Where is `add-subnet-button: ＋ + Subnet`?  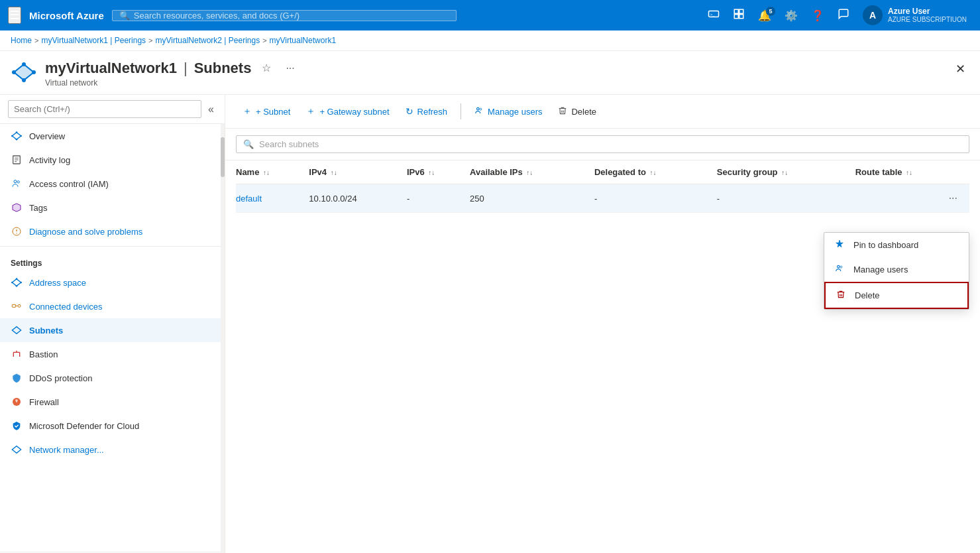
add-subnet-button: ＋ + Subnet is located at coordinates (266, 111).